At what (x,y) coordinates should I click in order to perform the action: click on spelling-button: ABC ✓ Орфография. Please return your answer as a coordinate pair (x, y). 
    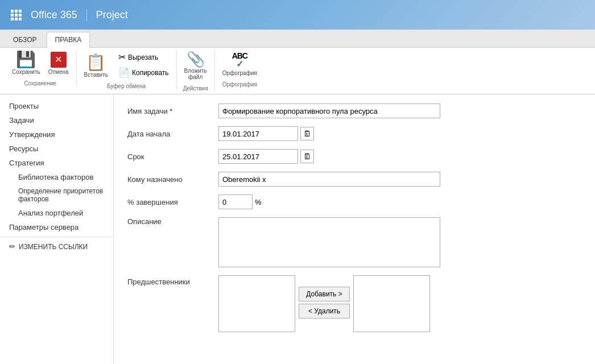
    Looking at the image, I should click on (240, 64).